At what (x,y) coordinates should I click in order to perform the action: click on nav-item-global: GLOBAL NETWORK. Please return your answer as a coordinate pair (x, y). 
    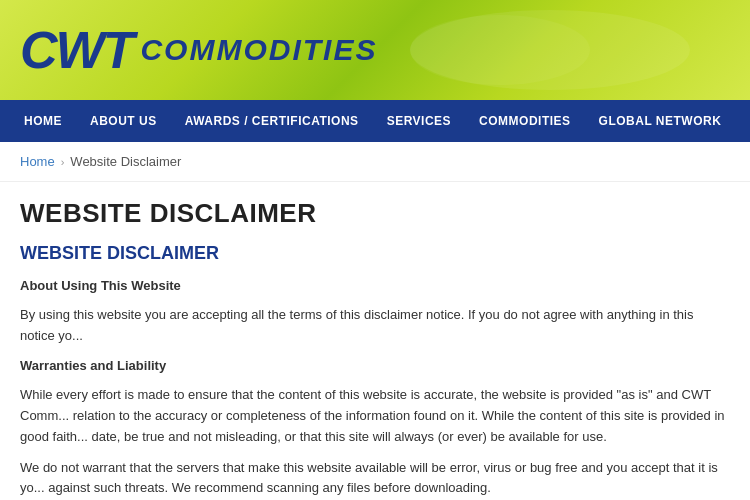
    Looking at the image, I should click on (660, 121).